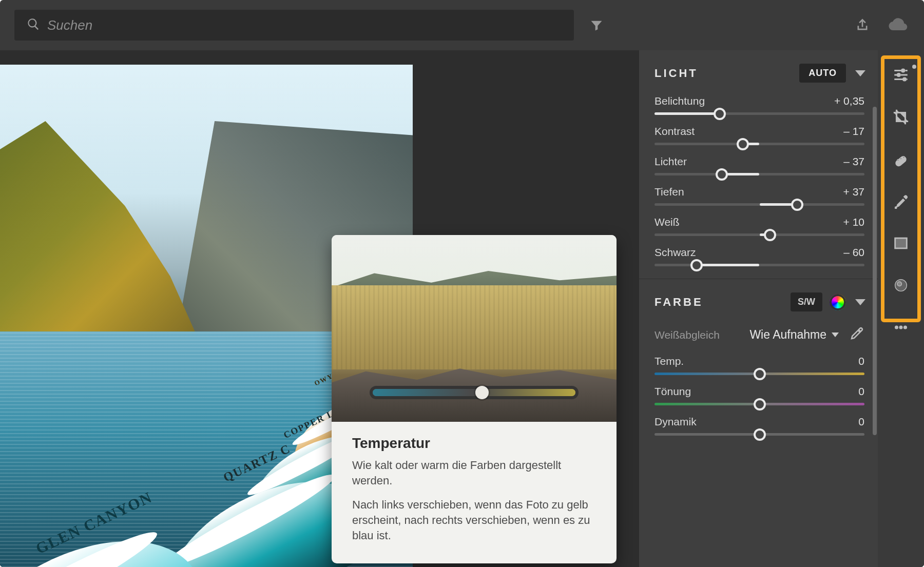 The width and height of the screenshot is (924, 567). What do you see at coordinates (596, 25) in the screenshot?
I see `filter-button` at bounding box center [596, 25].